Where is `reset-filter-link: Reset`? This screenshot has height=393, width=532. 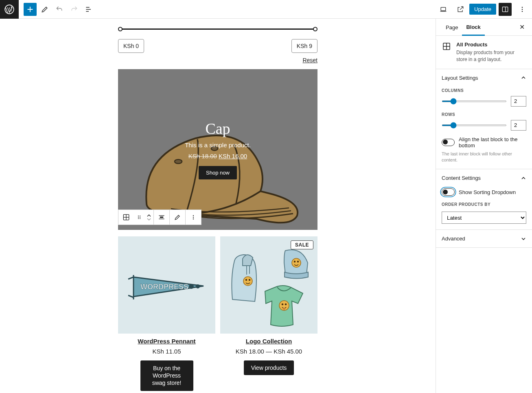 reset-filter-link: Reset is located at coordinates (218, 60).